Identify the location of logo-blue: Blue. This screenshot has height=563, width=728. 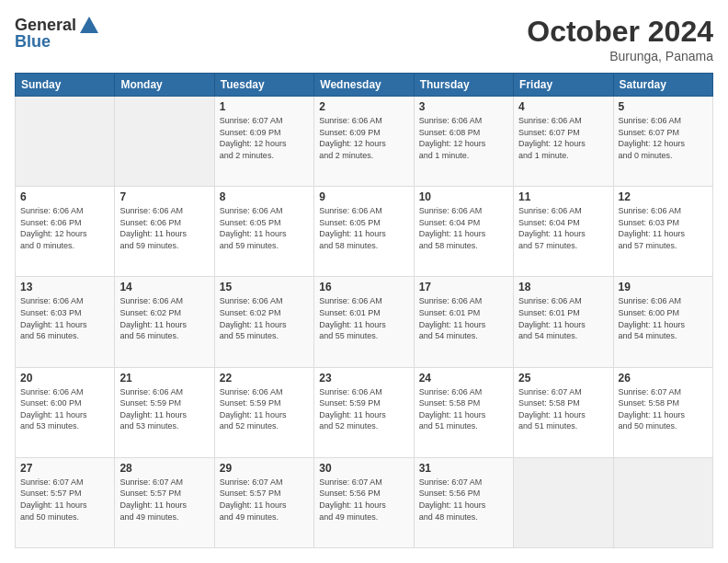
(57, 42).